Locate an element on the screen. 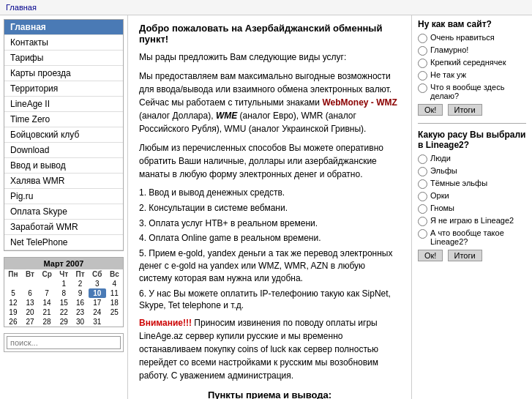  calendar-day-header: Вт is located at coordinates (30, 274).